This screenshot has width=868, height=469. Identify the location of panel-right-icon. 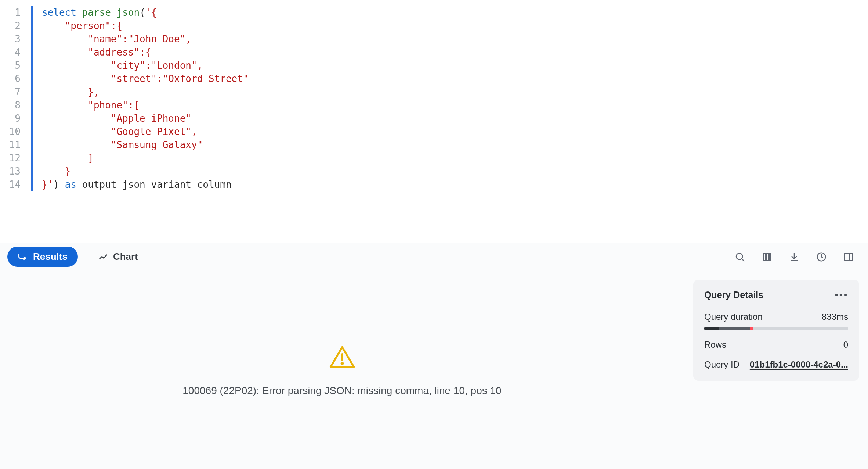
(849, 257).